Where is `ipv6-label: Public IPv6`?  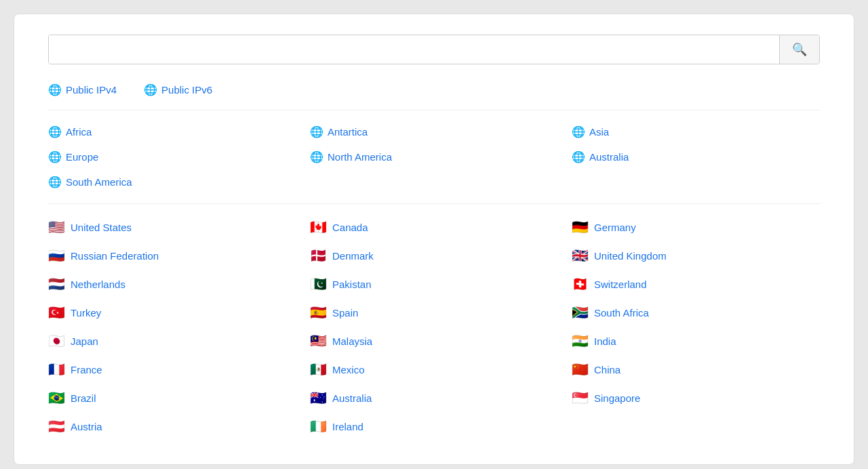
ipv6-label: Public IPv6 is located at coordinates (187, 89).